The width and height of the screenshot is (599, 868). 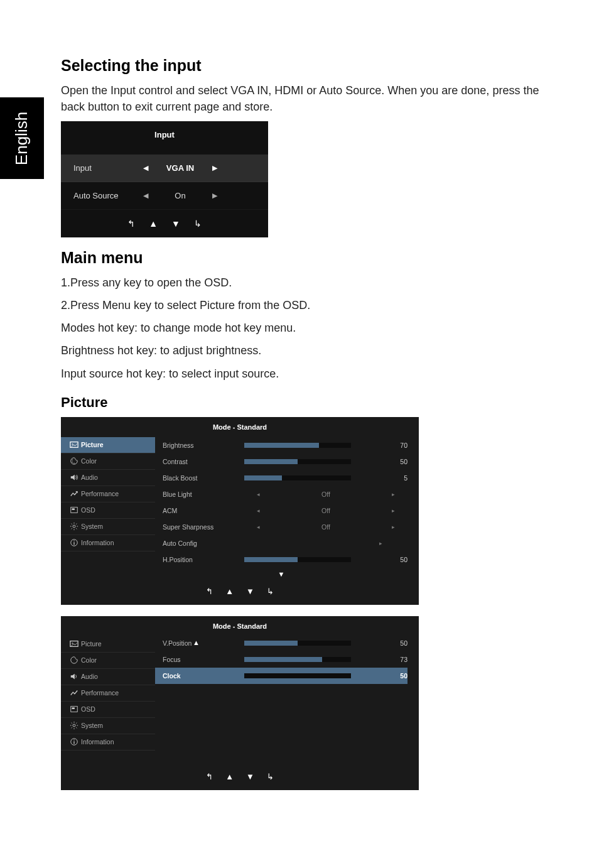 What do you see at coordinates (99, 168) in the screenshot?
I see `input-row-label: Input` at bounding box center [99, 168].